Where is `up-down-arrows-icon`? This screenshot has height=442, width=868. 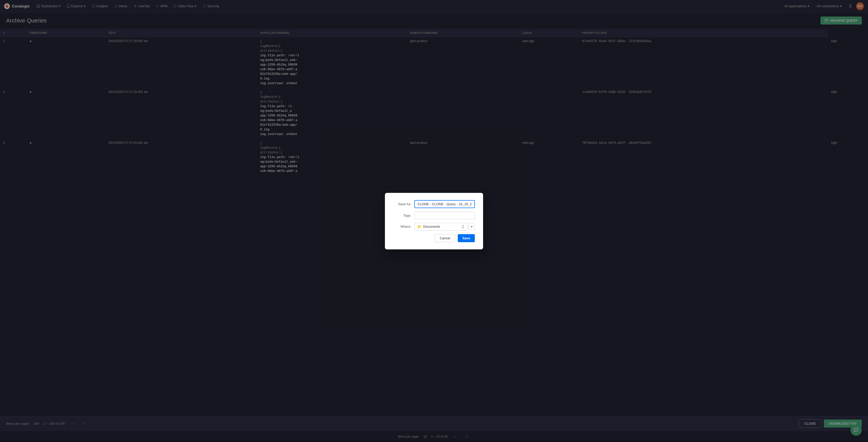 up-down-arrows-icon is located at coordinates (463, 227).